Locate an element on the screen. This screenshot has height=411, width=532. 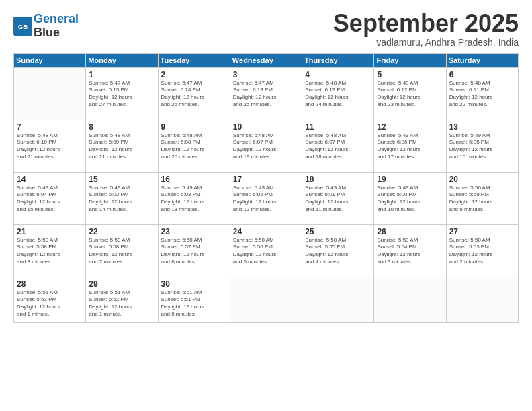
day-info: Sunrise: 5:50 AMSunset: 5:55 PMDaylight:… is located at coordinates (338, 251).